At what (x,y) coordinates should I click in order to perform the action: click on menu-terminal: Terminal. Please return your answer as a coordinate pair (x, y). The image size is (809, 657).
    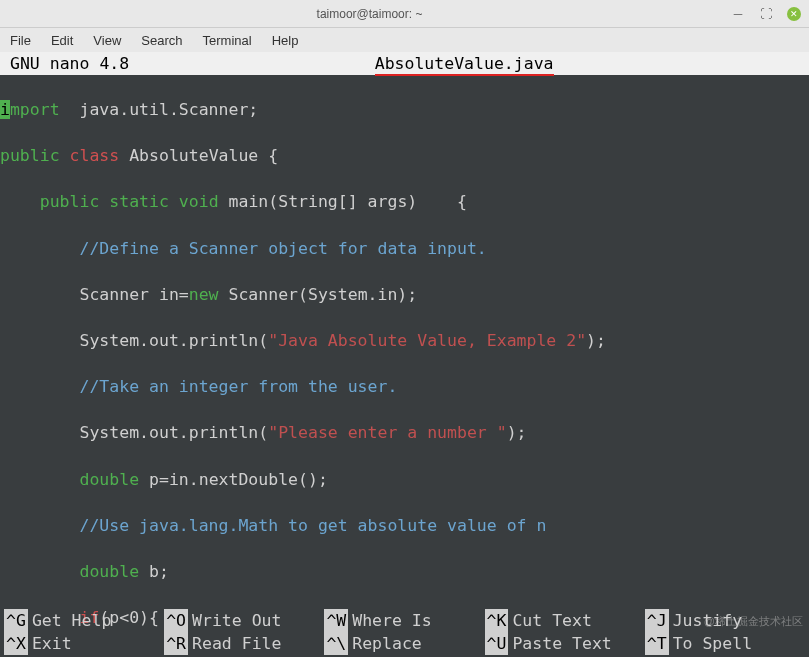
    Looking at the image, I should click on (228, 40).